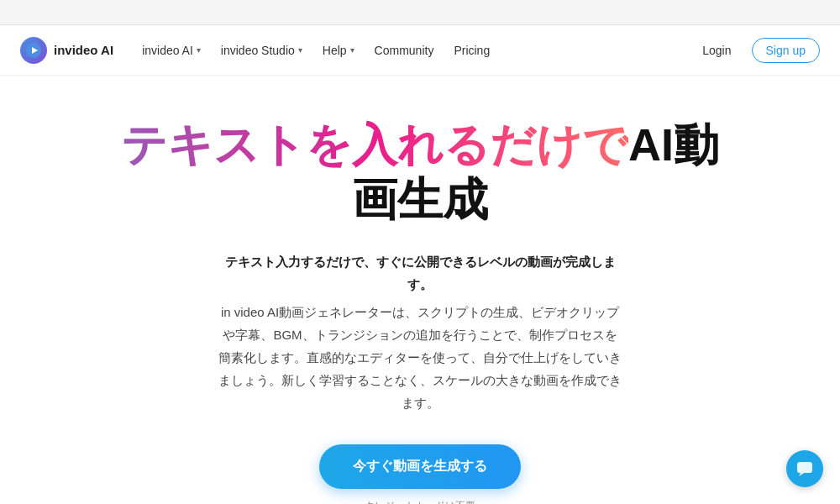 This screenshot has height=504, width=840. I want to click on nav-item-invideo-ai: invideo AI ▾, so click(171, 50).